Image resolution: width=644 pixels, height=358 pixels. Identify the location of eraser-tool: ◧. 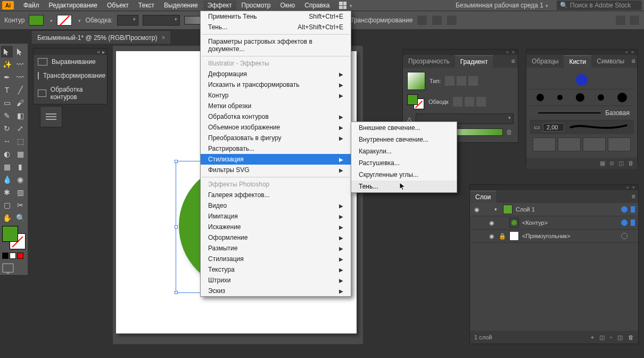
(20, 116).